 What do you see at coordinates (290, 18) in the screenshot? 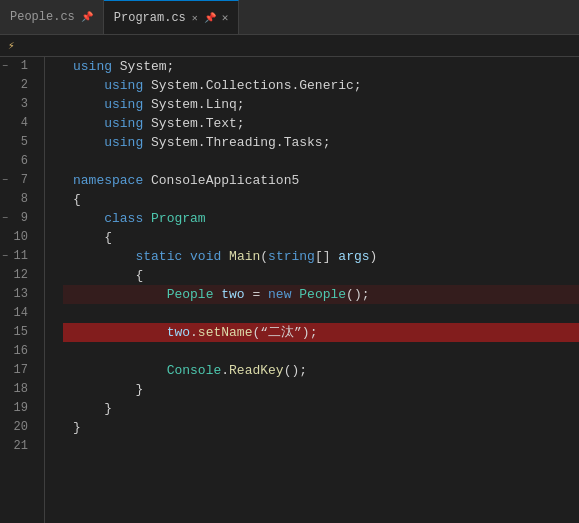
I see `tab-bar: People.cs 📌 Program.cs ✕ 📌 ✕` at bounding box center [290, 18].